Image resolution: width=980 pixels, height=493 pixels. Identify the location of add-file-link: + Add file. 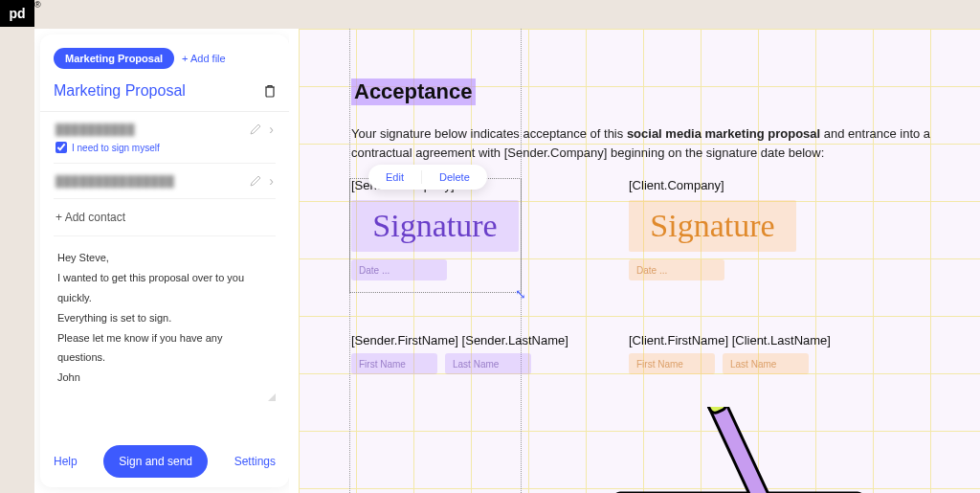
(204, 58).